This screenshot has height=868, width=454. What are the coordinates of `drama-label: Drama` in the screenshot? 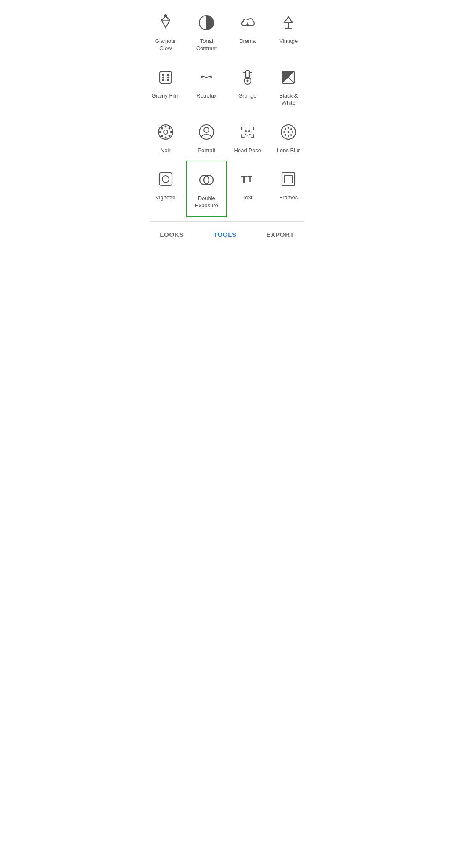 It's located at (247, 41).